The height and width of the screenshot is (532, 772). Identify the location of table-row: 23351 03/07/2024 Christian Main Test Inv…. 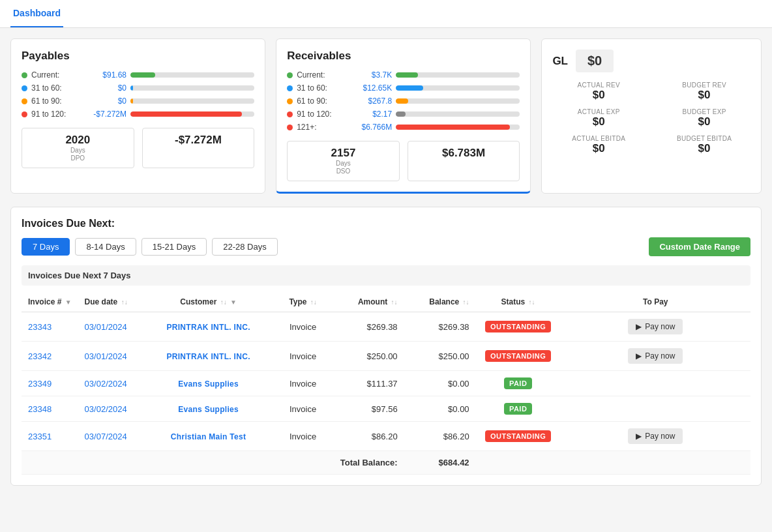
(386, 437).